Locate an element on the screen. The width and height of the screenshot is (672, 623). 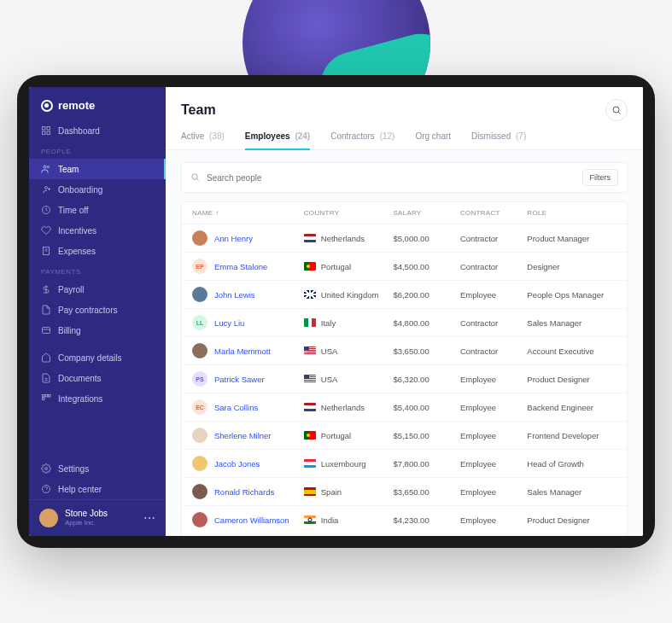
cell-country: United Kingdom is located at coordinates (348, 295).